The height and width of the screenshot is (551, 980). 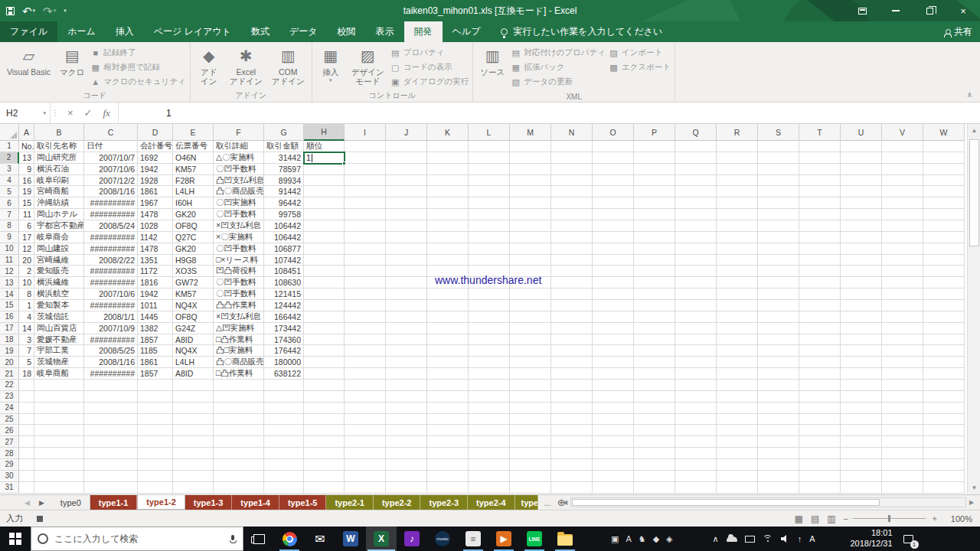 I want to click on cell-i31, so click(x=365, y=488).